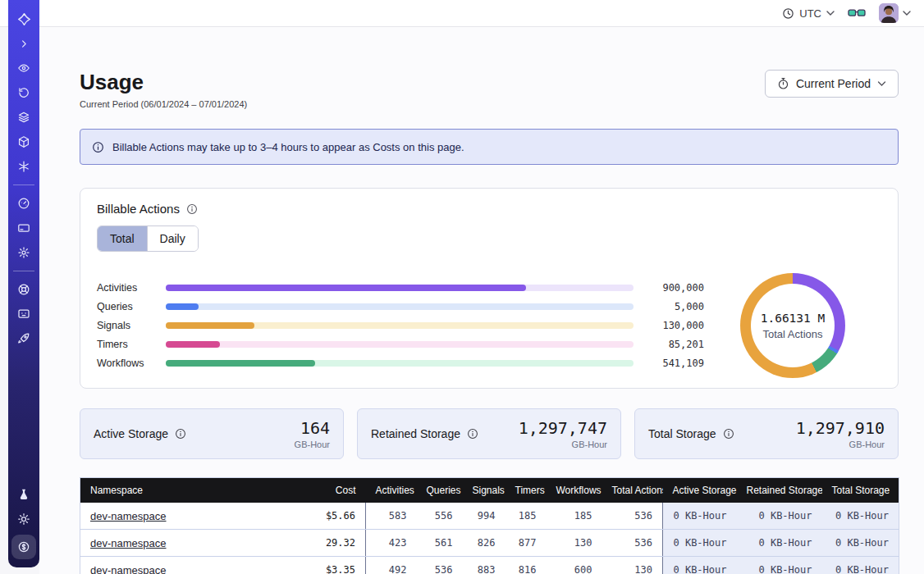 This screenshot has width=924, height=574. What do you see at coordinates (484, 490) in the screenshot?
I see `col-signals: Signals` at bounding box center [484, 490].